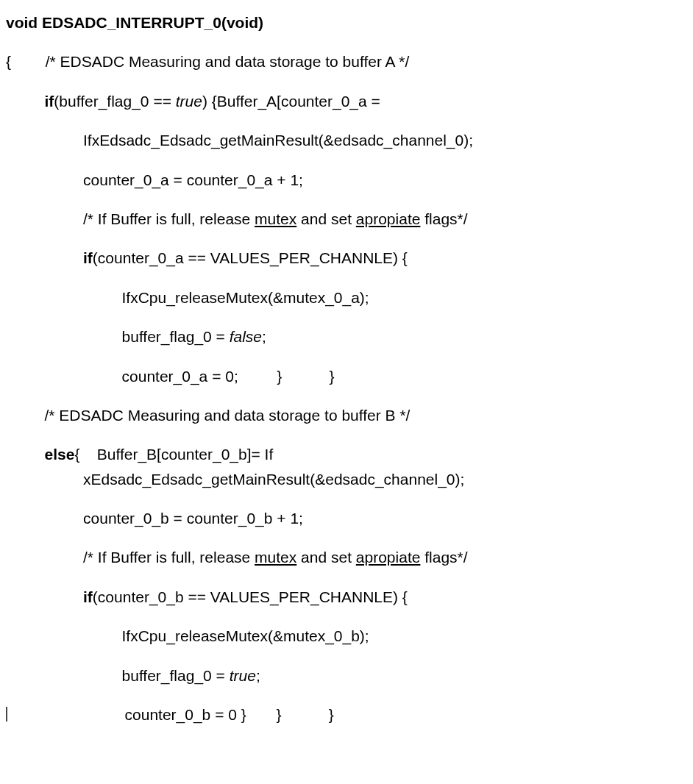 The width and height of the screenshot is (693, 784). I want to click on code-line-15: if(counter_0_b == VALUES_PER_CHANNLE) {, so click(346, 597).